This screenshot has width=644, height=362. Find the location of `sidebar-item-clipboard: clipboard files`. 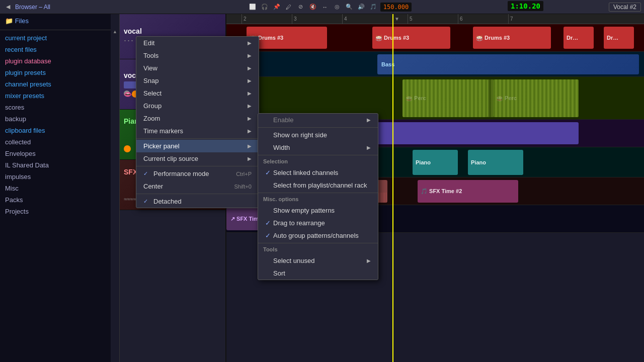

sidebar-item-clipboard: clipboard files is located at coordinates (55, 131).